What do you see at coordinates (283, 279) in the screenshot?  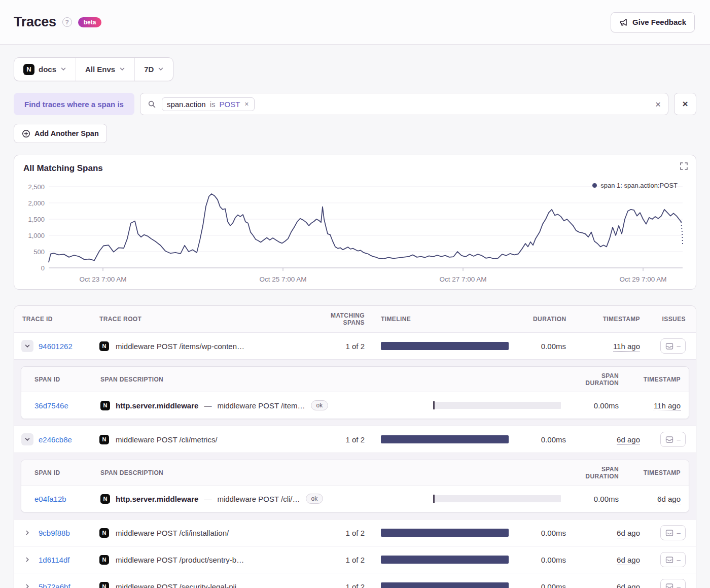 I see `x-axis-tick-label: Oct 25 7:00 AM` at bounding box center [283, 279].